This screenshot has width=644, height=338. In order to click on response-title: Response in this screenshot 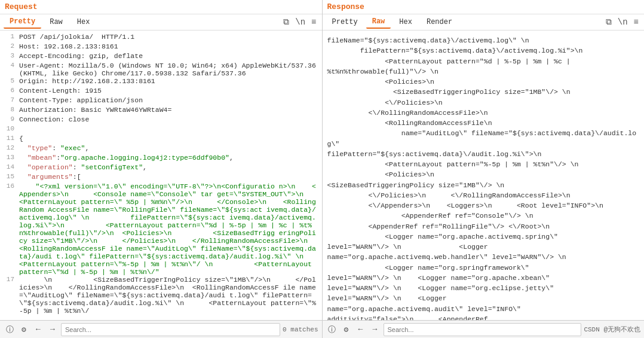, I will do `click(484, 7)`.